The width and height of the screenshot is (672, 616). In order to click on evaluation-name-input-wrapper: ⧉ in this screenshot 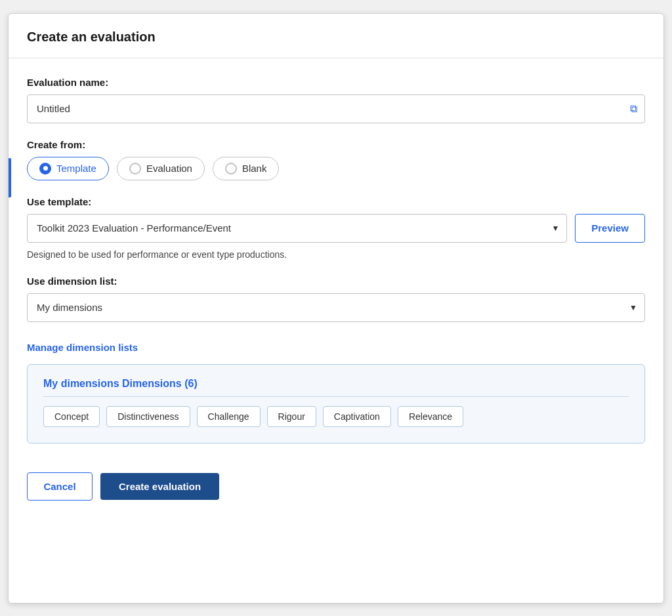, I will do `click(336, 109)`.